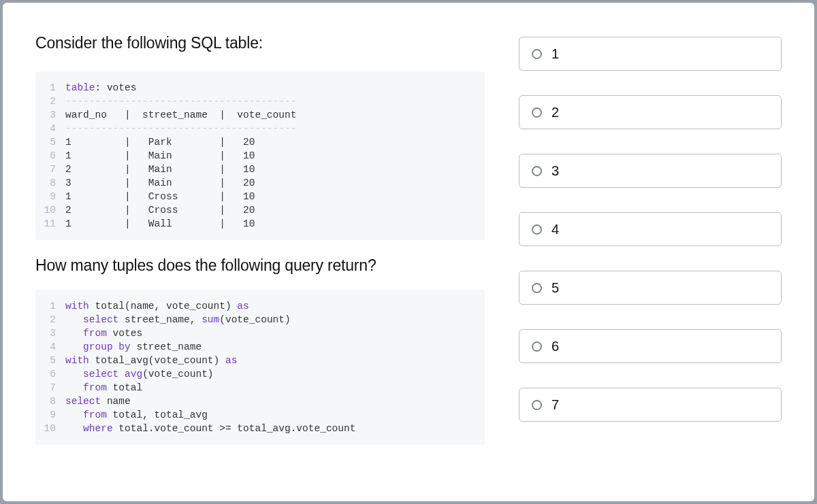 The image size is (817, 504). What do you see at coordinates (650, 54) in the screenshot?
I see `answer-option-1: 1` at bounding box center [650, 54].